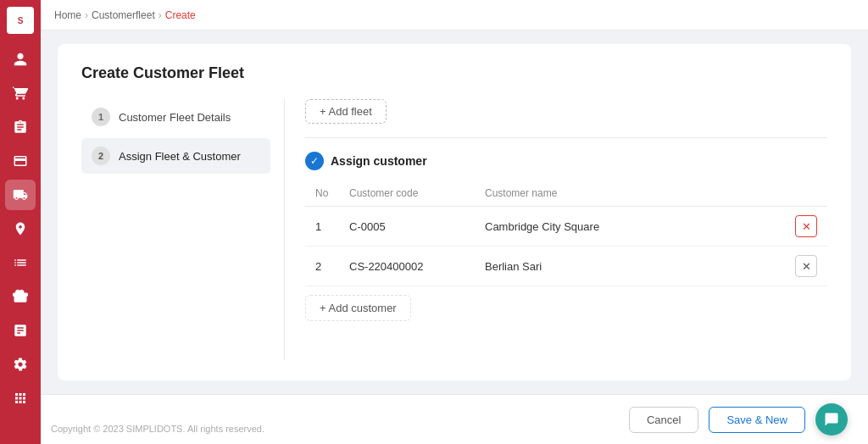  What do you see at coordinates (101, 156) in the screenshot?
I see `step-2-number: 2` at bounding box center [101, 156].